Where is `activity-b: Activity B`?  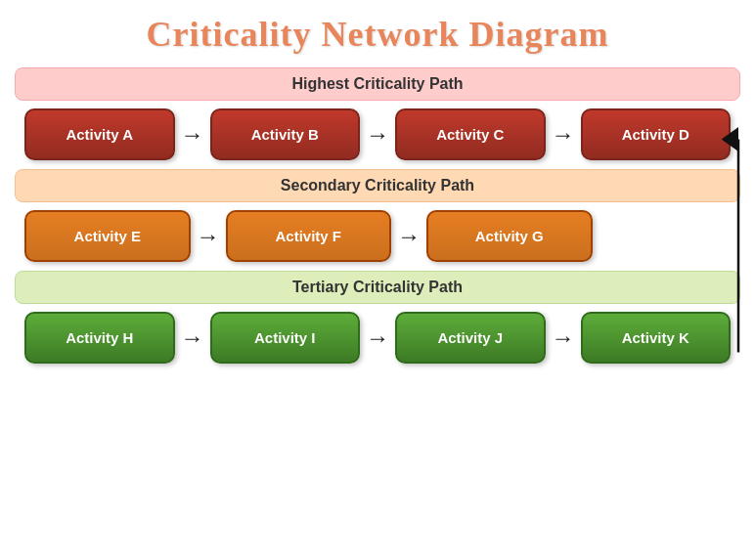
activity-b: Activity B is located at coordinates (286, 135).